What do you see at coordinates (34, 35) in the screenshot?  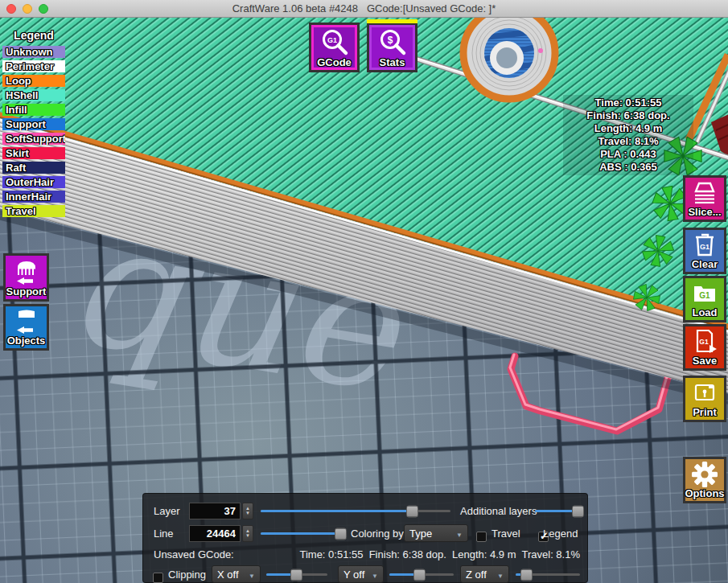 I see `legend-title: Legend` at bounding box center [34, 35].